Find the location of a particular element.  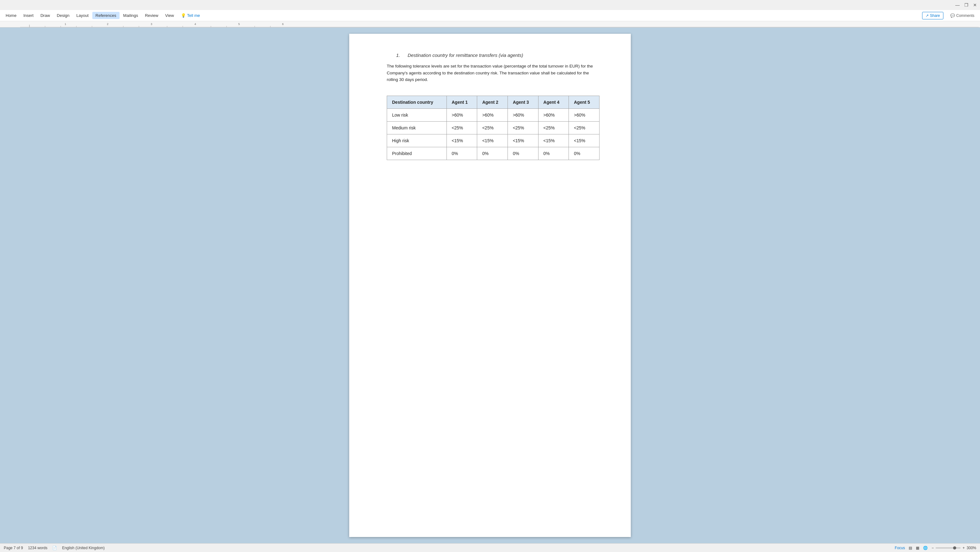

col-header-agent4: Agent 4 is located at coordinates (554, 102).